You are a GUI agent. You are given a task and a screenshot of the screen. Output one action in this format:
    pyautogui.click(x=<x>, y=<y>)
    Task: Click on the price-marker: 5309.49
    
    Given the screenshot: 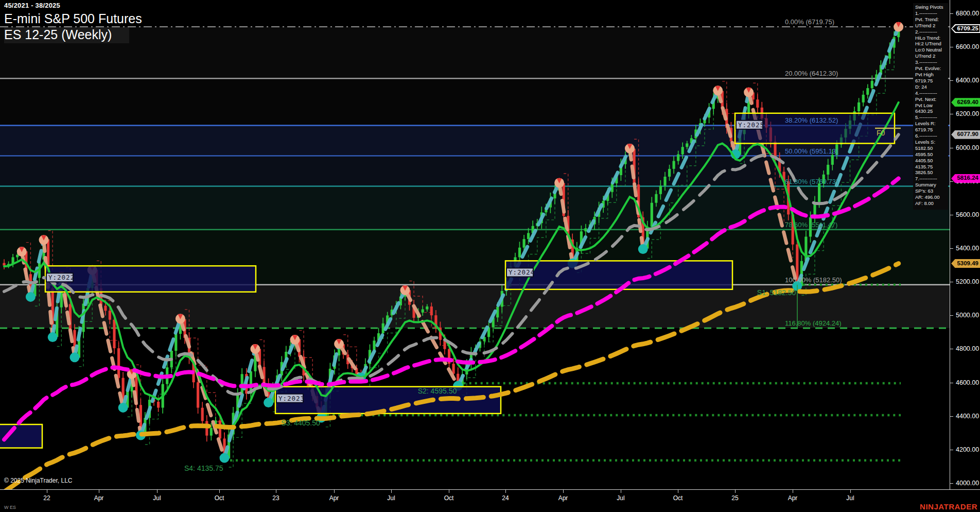 What is the action you would take?
    pyautogui.click(x=966, y=264)
    